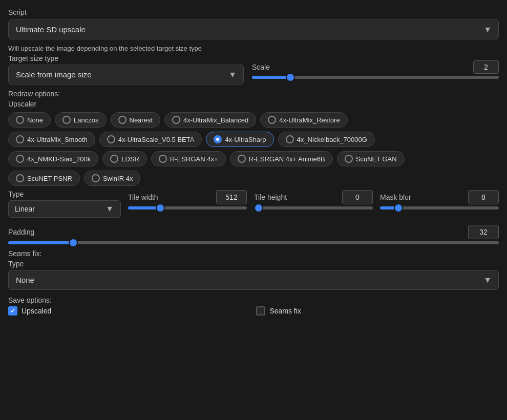  Describe the element at coordinates (30, 311) in the screenshot. I see `upscaled-checkbox-item: Upscaled` at that location.